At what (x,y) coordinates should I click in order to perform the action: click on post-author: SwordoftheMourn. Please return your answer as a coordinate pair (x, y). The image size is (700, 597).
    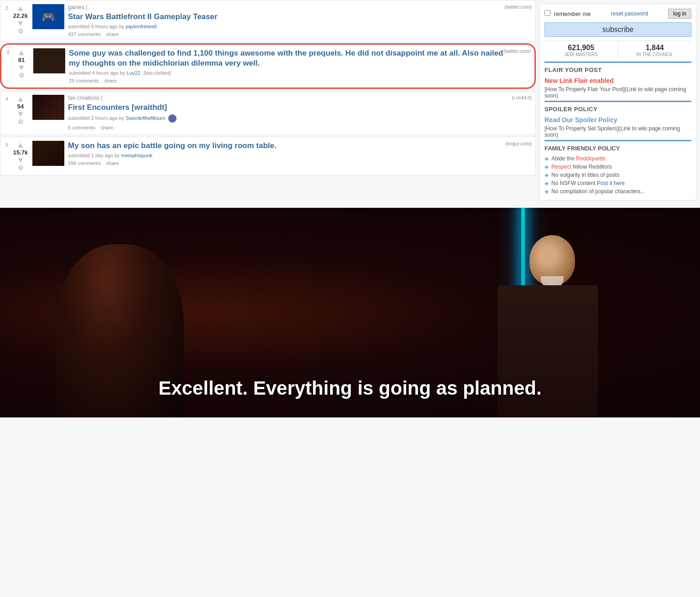
    Looking at the image, I should click on (146, 118).